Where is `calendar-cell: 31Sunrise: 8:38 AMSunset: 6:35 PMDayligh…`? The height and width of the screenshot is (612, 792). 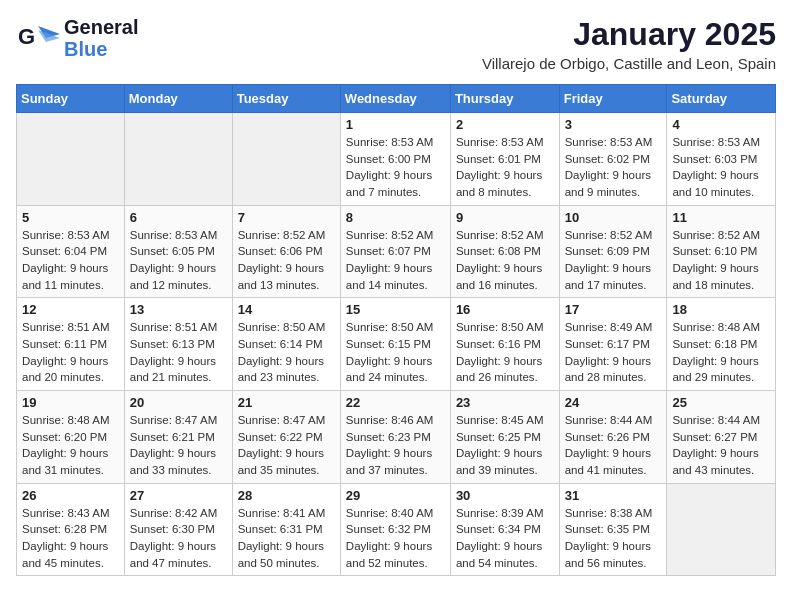 calendar-cell: 31Sunrise: 8:38 AMSunset: 6:35 PMDayligh… is located at coordinates (613, 530).